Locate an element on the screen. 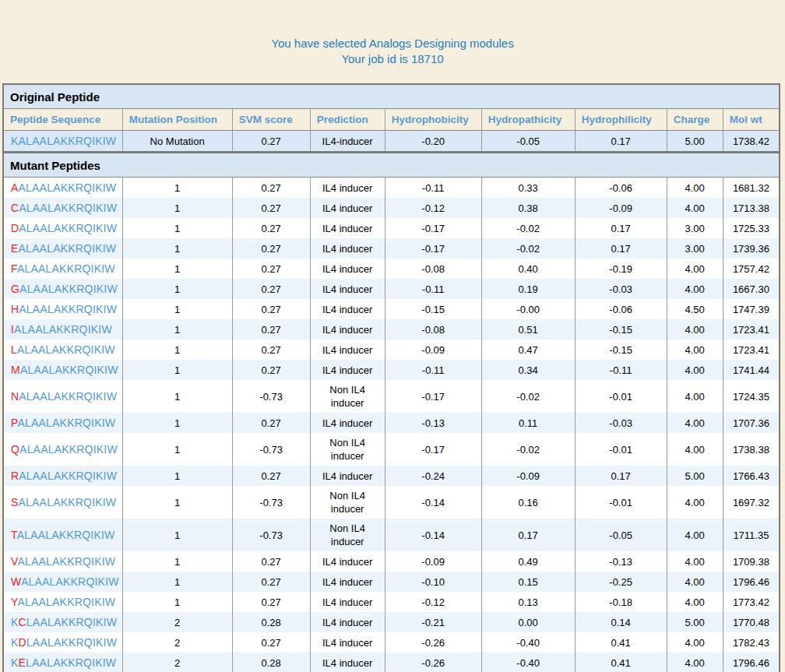 This screenshot has height=672, width=785. hydrophilicity: -0.18 is located at coordinates (621, 602).